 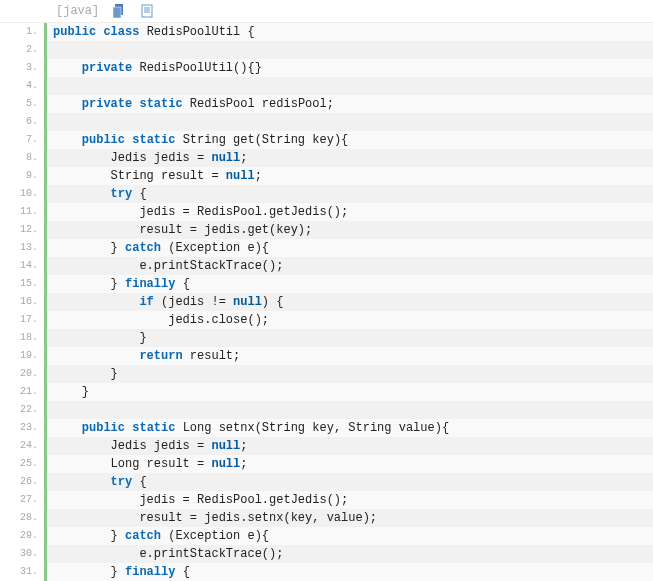 I want to click on code-content: private static RedisPool redisPool;, so click(x=190, y=104).